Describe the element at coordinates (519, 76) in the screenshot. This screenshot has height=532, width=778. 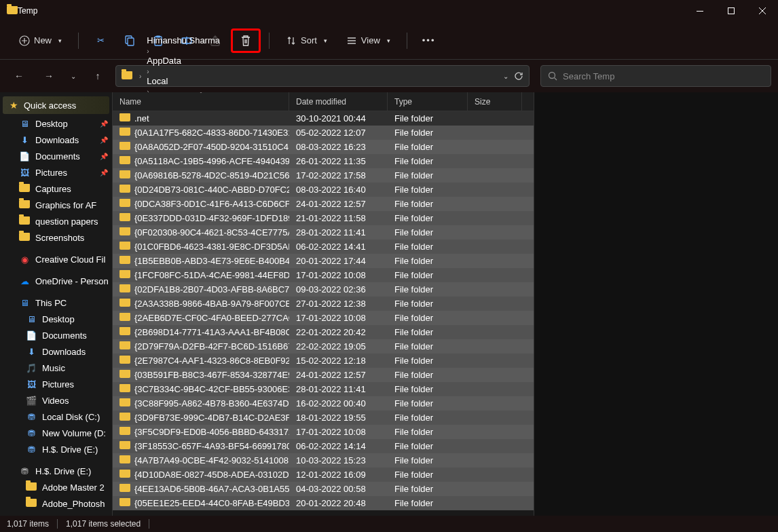
I see `refresh-button` at that location.